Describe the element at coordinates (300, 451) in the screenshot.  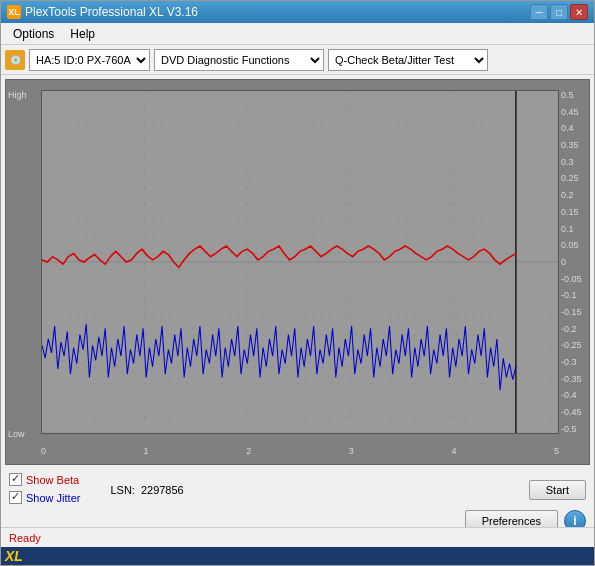
I see `x-axis-labels: 0 1 2 3 4 5` at that location.